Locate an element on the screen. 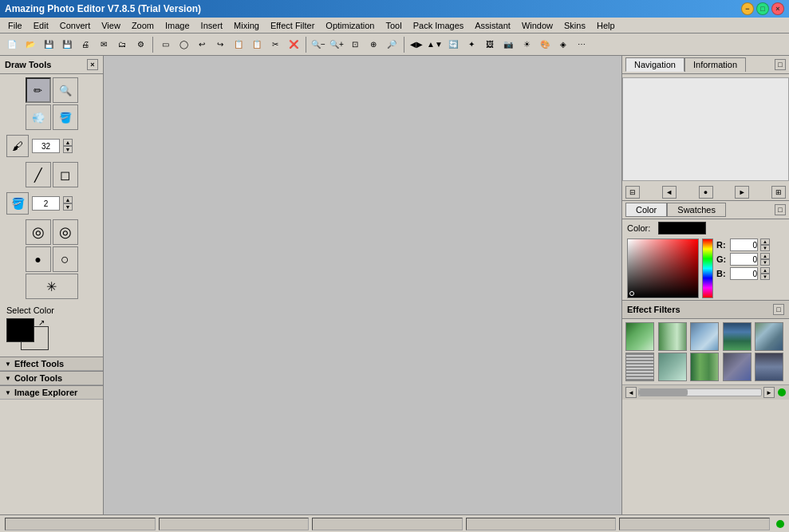 The image size is (789, 532). zoom-in-button: 🔍+ is located at coordinates (337, 45).